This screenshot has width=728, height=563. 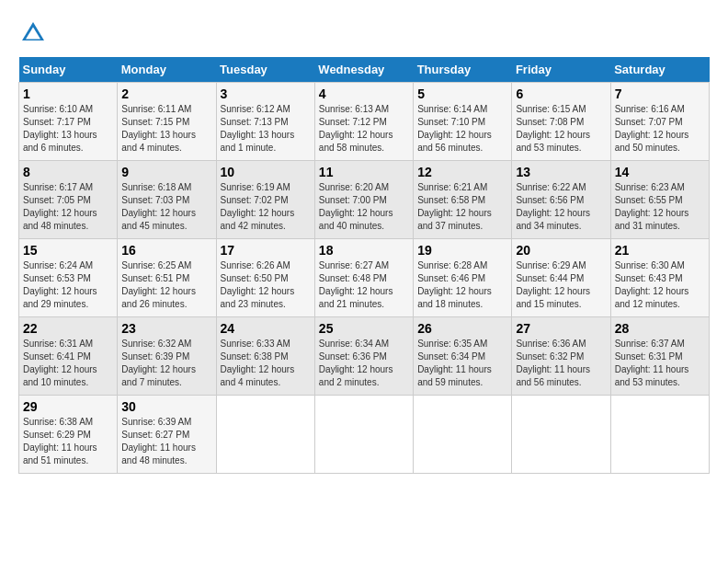 What do you see at coordinates (561, 357) in the screenshot?
I see `calendar-day-cell: 27 Sunrise: 6:36 AM Sunset: 6:32 PM Dayl…` at bounding box center [561, 357].